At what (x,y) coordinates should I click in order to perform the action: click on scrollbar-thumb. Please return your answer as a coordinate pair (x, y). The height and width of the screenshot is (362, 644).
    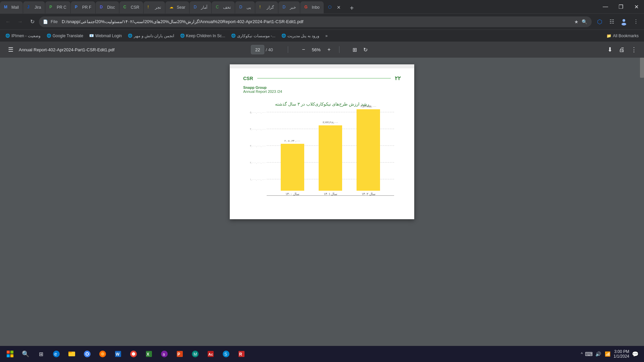
    Looking at the image, I should click on (642, 68).